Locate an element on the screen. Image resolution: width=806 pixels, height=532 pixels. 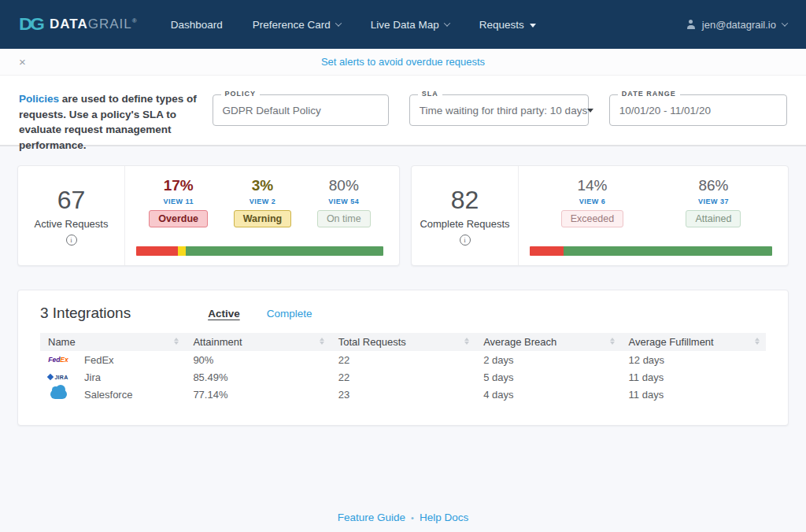
stat-ontime: 80% VIEW 54 On time is located at coordinates (344, 202).